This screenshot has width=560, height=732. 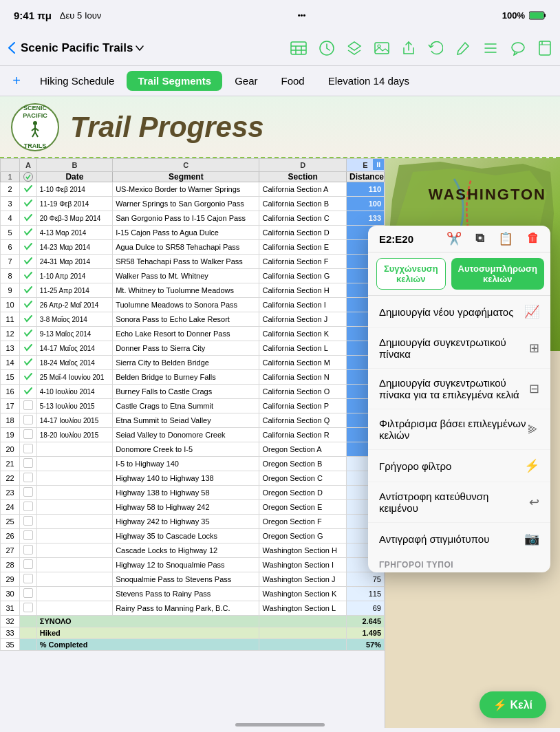 I want to click on table-row: 20Donomore Creek to I-5Oregon Section A2…, so click(x=193, y=450).